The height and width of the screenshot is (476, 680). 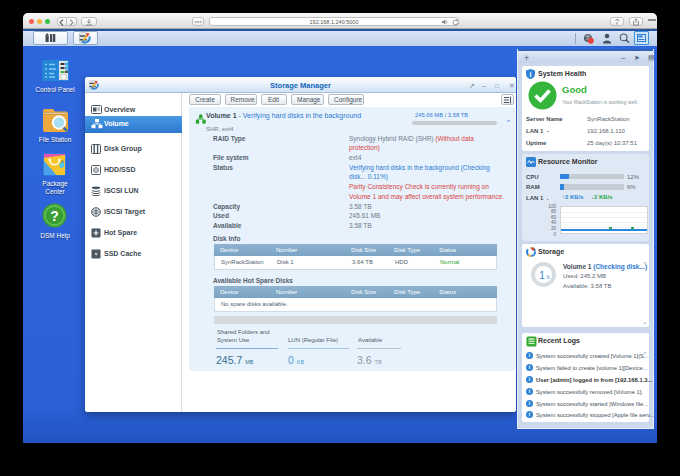 What do you see at coordinates (542, 276) in the screenshot?
I see `svg-text: 1` at bounding box center [542, 276].